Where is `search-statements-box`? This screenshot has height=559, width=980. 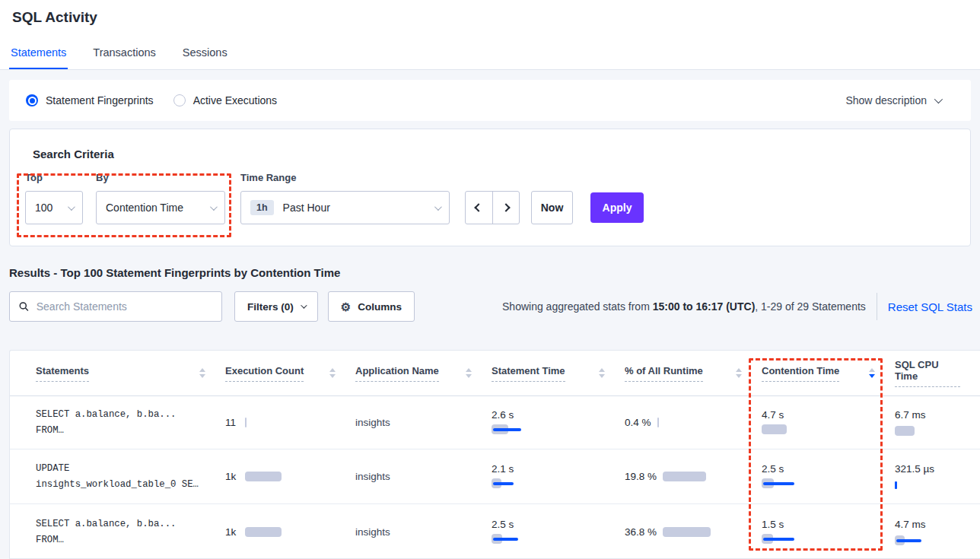 search-statements-box is located at coordinates (116, 306).